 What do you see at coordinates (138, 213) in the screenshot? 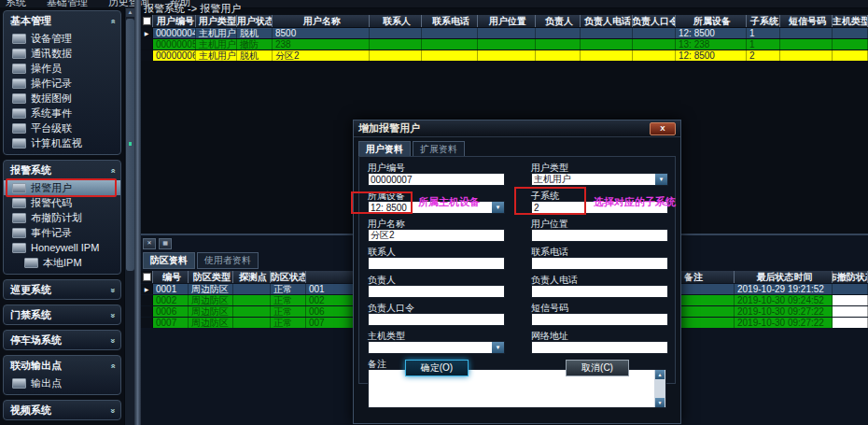
I see `splitter` at bounding box center [138, 213].